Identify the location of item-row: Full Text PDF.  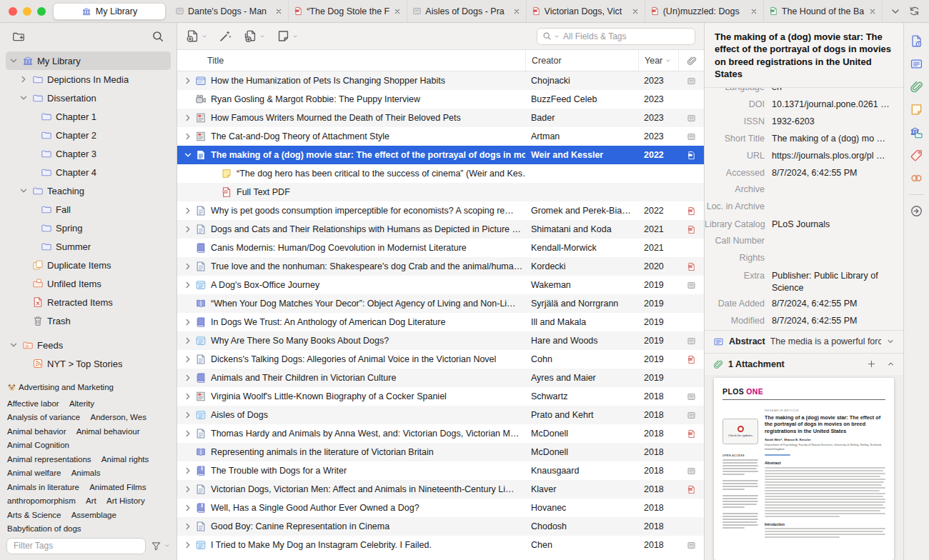
(440, 192).